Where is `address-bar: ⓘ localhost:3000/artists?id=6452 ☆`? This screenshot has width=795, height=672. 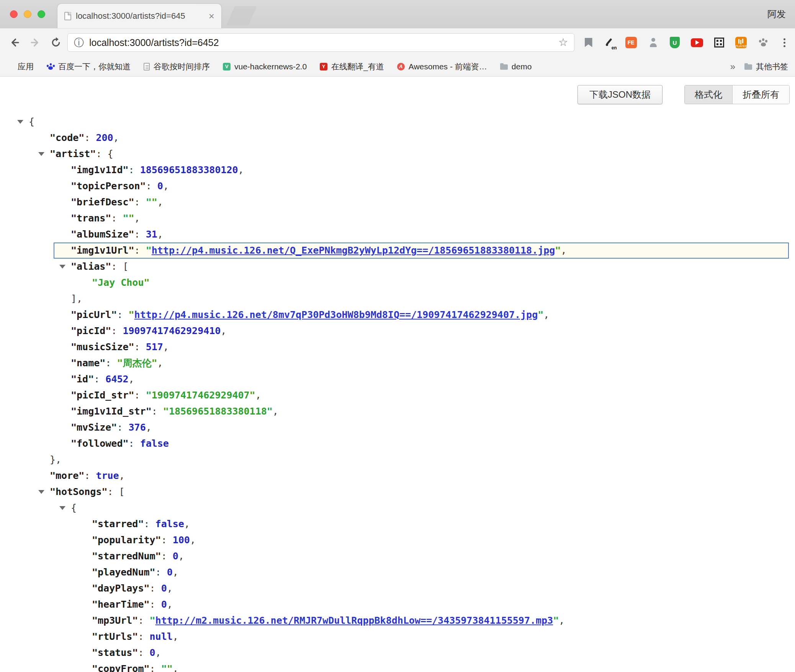 address-bar: ⓘ localhost:3000/artists?id=6452 ☆ is located at coordinates (321, 43).